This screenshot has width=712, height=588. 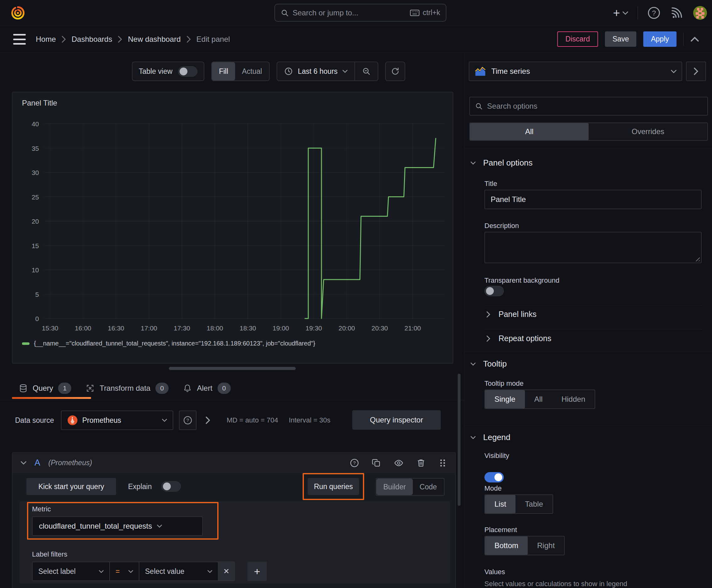 What do you see at coordinates (226, 571) in the screenshot?
I see `remove-filter-button: ✕` at bounding box center [226, 571].